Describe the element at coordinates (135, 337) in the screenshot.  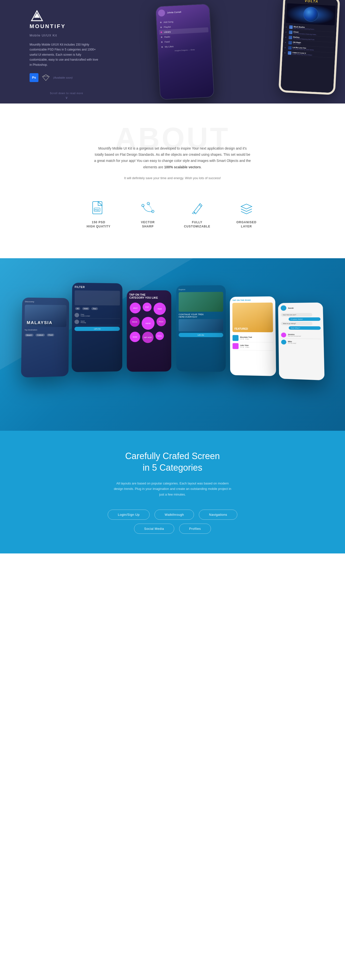
I see `circle-edm: EDM` at that location.